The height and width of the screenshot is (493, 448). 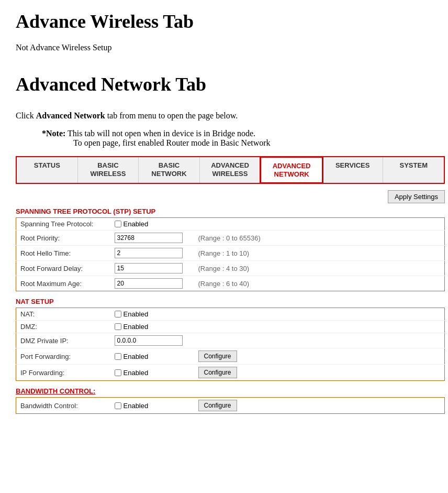 What do you see at coordinates (136, 224) in the screenshot?
I see `stp-enabled-text: Enabled` at bounding box center [136, 224].